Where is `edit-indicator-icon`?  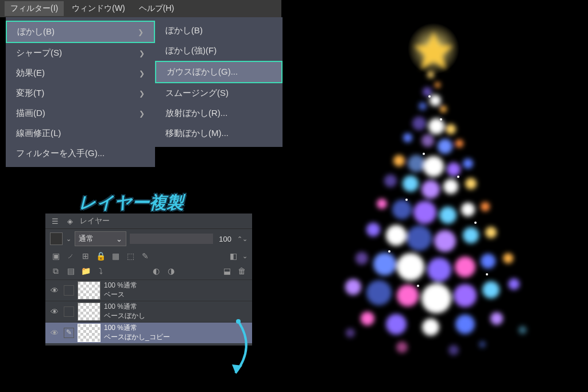
edit-indicator-icon is located at coordinates (69, 333).